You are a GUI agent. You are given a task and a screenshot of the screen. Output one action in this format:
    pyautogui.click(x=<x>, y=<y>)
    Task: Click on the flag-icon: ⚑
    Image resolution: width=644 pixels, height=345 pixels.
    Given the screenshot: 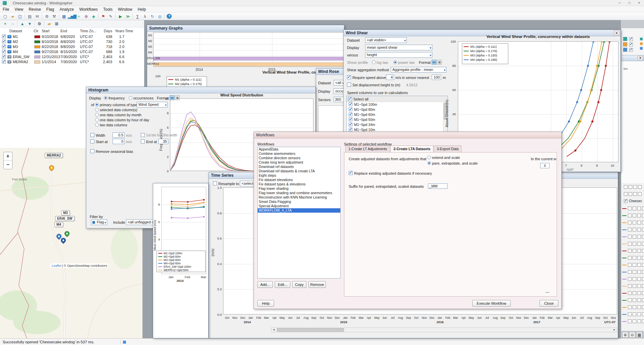 What is the action you would take?
    pyautogui.click(x=103, y=16)
    